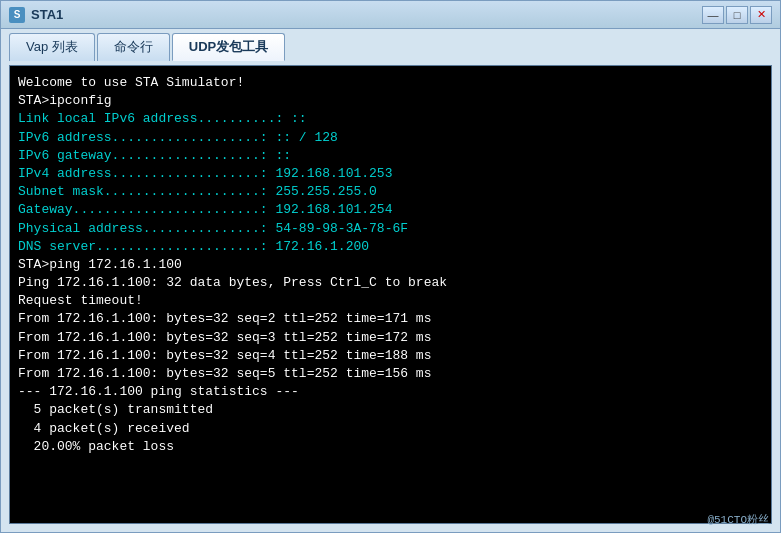 Image resolution: width=781 pixels, height=533 pixels. Describe the element at coordinates (390, 15) in the screenshot. I see `title-bar: S STA1 — □ ✕` at that location.